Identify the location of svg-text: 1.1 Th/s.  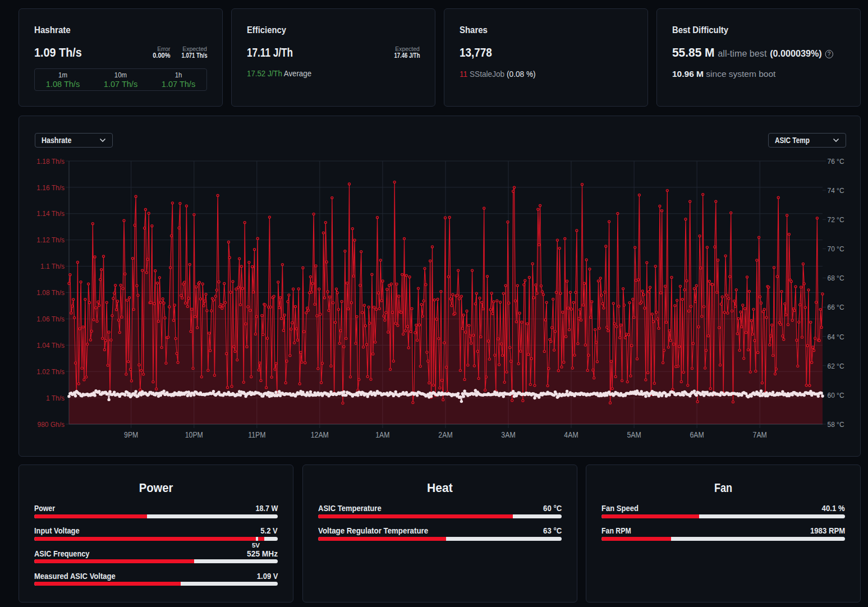
(53, 267).